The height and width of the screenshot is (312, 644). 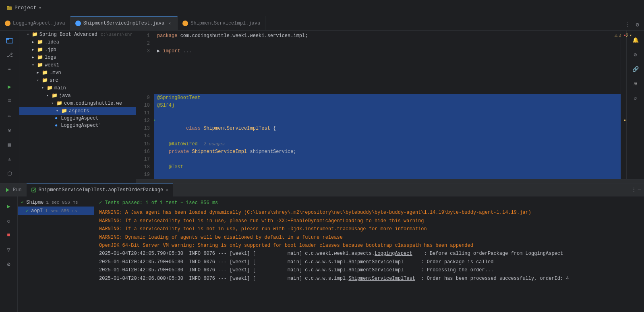 What do you see at coordinates (56, 118) in the screenshot?
I see `java-file-icon: ●` at bounding box center [56, 118].